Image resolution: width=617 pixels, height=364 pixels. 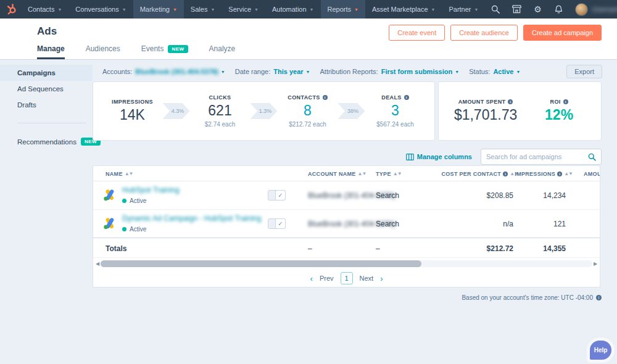 What do you see at coordinates (584, 72) in the screenshot?
I see `export-button: Export` at bounding box center [584, 72].